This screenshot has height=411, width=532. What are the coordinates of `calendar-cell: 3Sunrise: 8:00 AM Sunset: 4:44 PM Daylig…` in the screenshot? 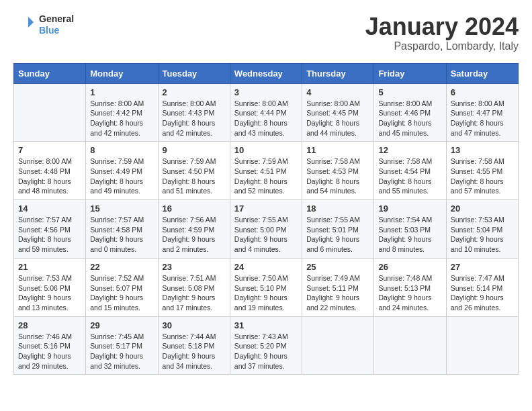 It's located at (266, 113).